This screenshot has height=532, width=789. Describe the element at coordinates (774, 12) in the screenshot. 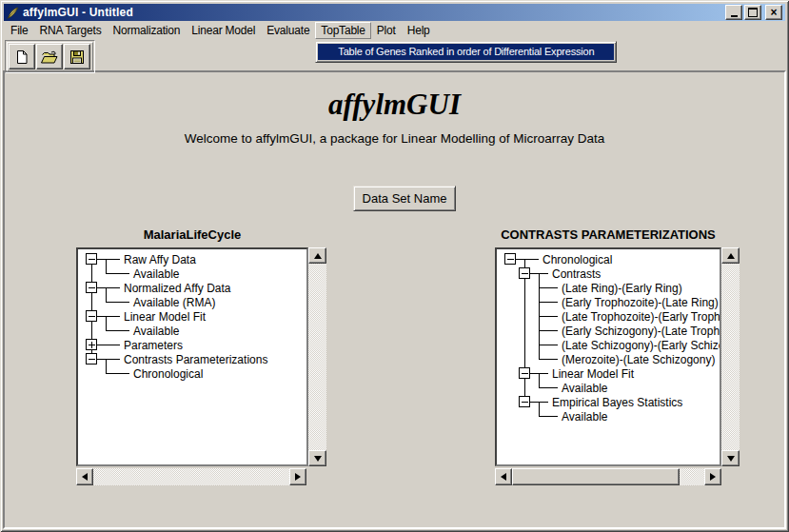

I see `close-button: ×` at that location.